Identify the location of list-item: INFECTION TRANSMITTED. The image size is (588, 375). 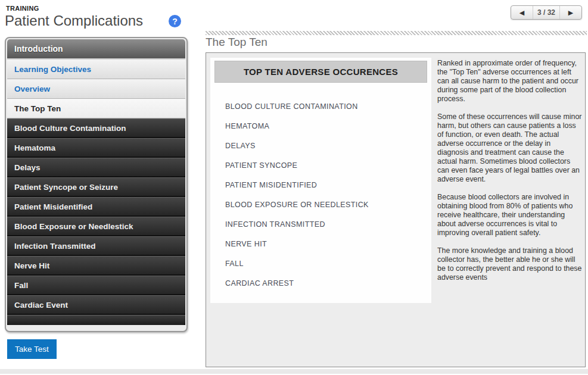
(321, 224).